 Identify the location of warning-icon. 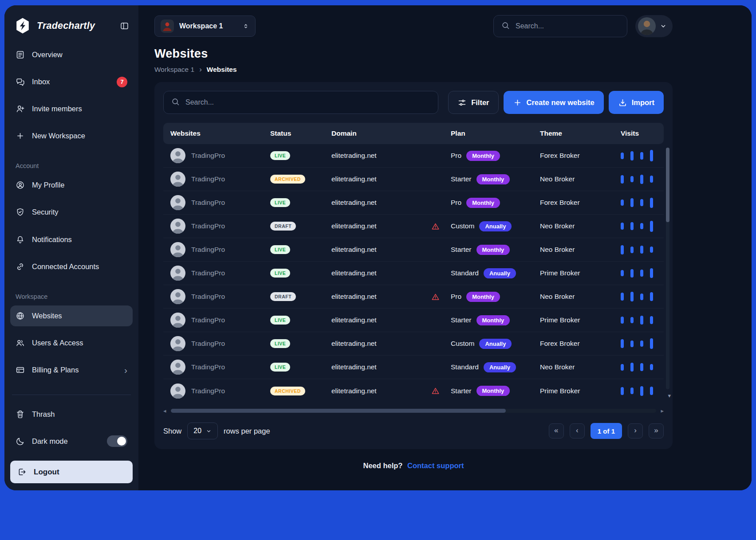
(436, 391).